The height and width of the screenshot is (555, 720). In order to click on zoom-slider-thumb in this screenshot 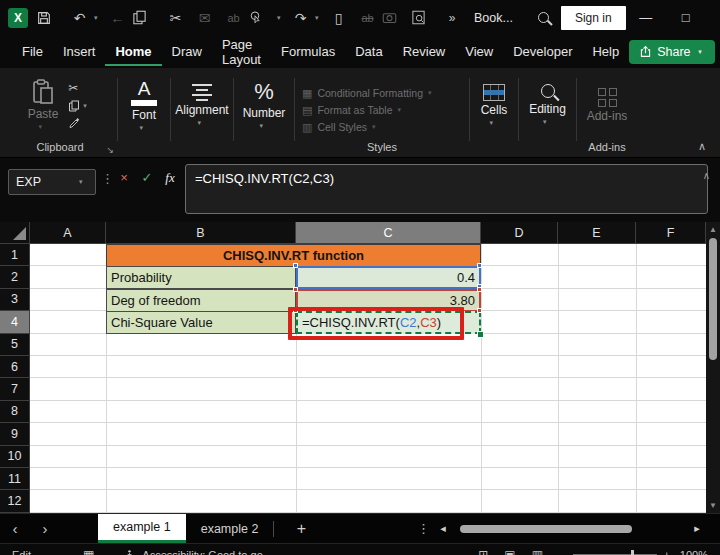, I will do `click(632, 552)`.